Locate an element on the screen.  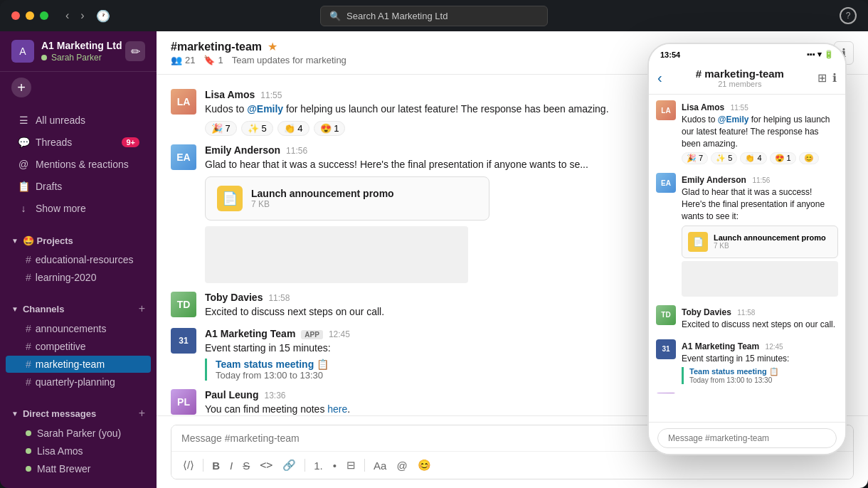
message-content: Paul Leung 13:36 You can find meeting no… is located at coordinates (760, 393).